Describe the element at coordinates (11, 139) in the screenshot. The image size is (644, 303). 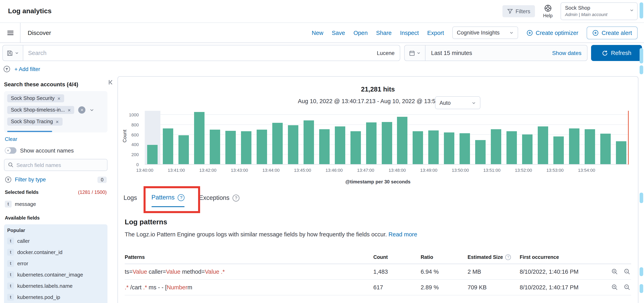
I see `clear-accounts-link: Clear` at that location.